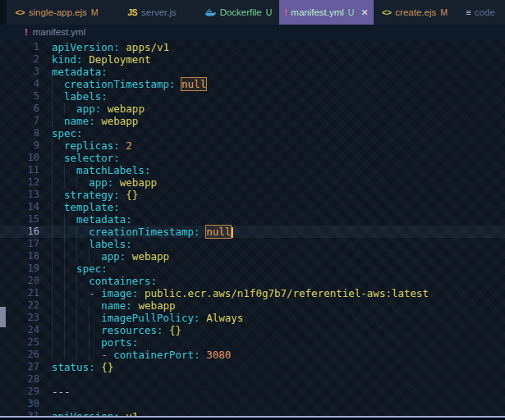 Image resolution: width=505 pixels, height=420 pixels. I want to click on line-number: 14, so click(20, 207).